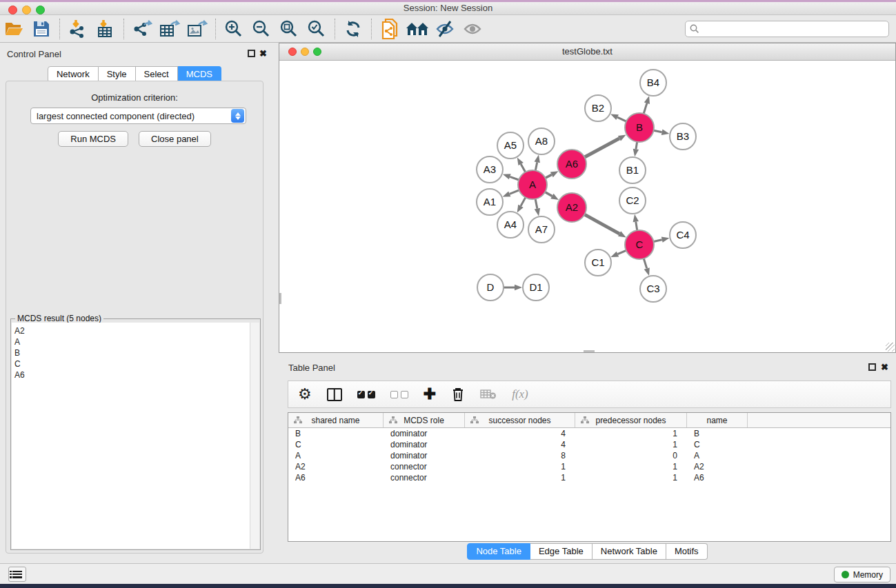 This screenshot has width=896, height=588. What do you see at coordinates (142, 29) in the screenshot?
I see `export-network-icon` at bounding box center [142, 29].